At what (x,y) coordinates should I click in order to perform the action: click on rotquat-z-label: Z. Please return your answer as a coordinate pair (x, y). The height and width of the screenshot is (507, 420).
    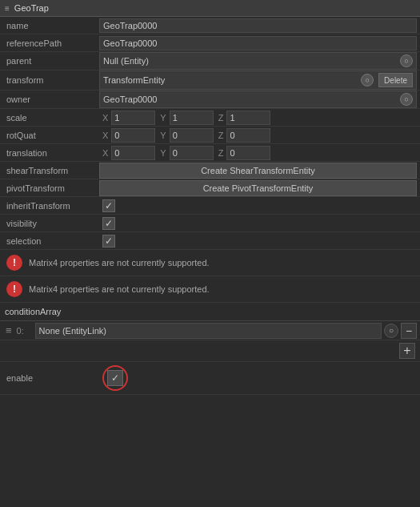
    Looking at the image, I should click on (221, 135).